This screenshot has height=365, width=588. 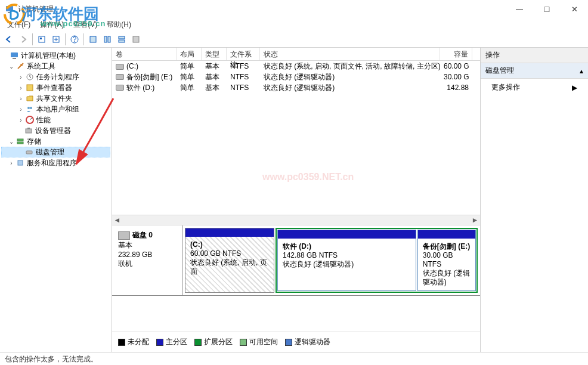 What do you see at coordinates (85, 25) in the screenshot?
I see `menu-view: 查看(V)` at bounding box center [85, 25].